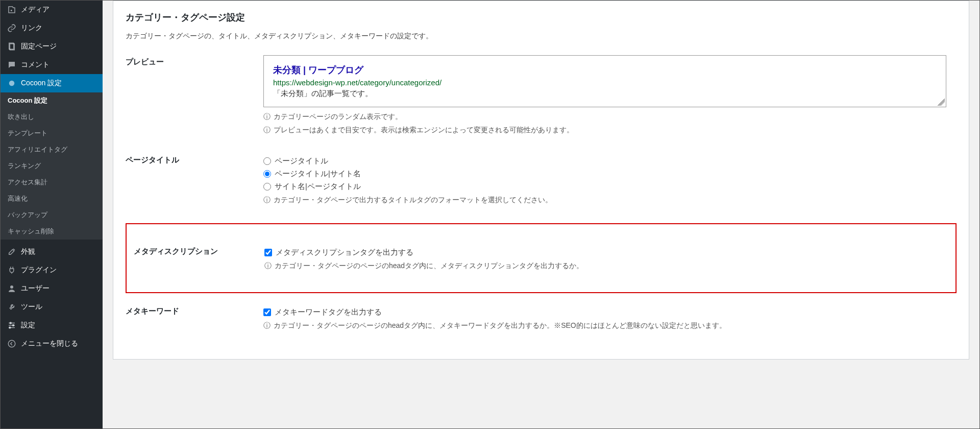 The image size is (980, 429). I want to click on sidebar-sub-backup: バックアップ, so click(52, 215).